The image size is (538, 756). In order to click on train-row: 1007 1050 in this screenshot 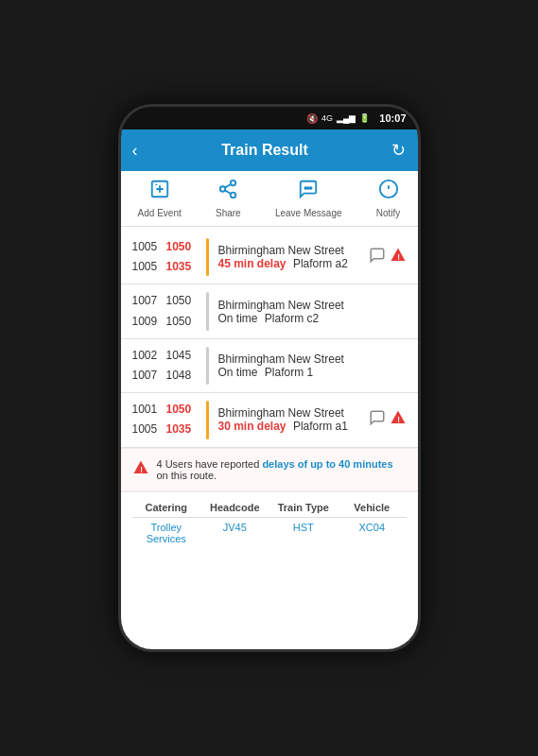, I will do `click(166, 301)`.